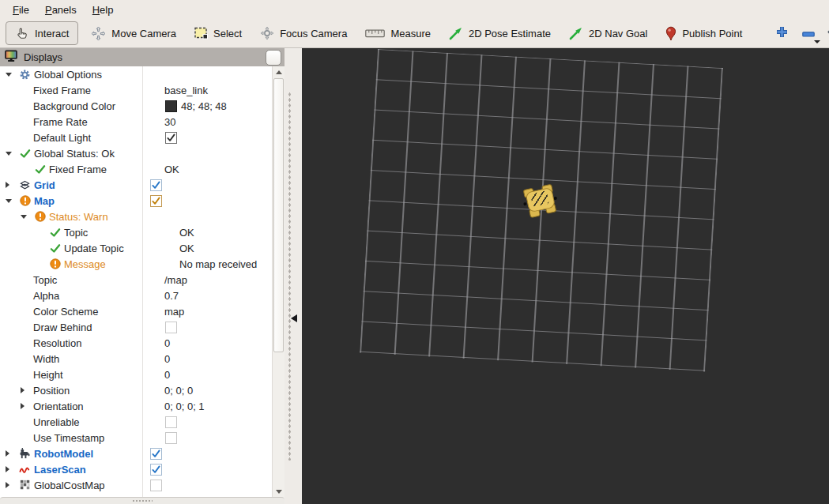 The height and width of the screenshot is (504, 829). What do you see at coordinates (42, 33) in the screenshot?
I see `tool-interact: Interact` at bounding box center [42, 33].